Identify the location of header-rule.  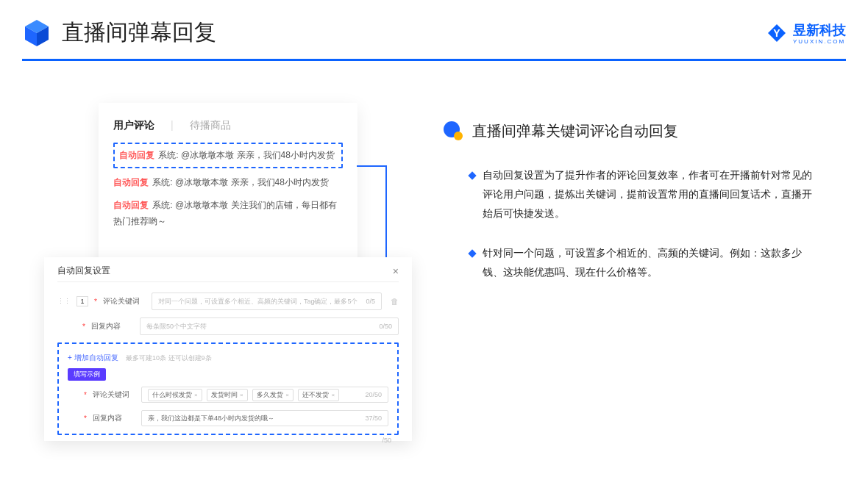
(434, 60).